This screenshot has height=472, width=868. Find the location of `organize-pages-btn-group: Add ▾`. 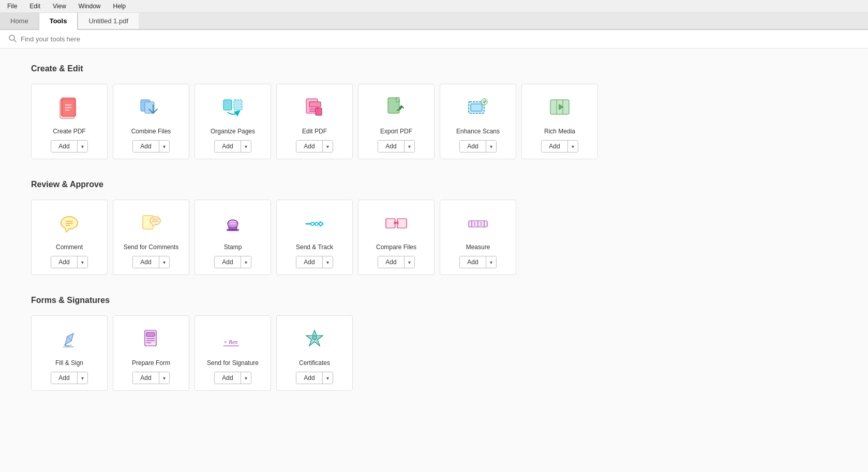

organize-pages-btn-group: Add ▾ is located at coordinates (233, 146).